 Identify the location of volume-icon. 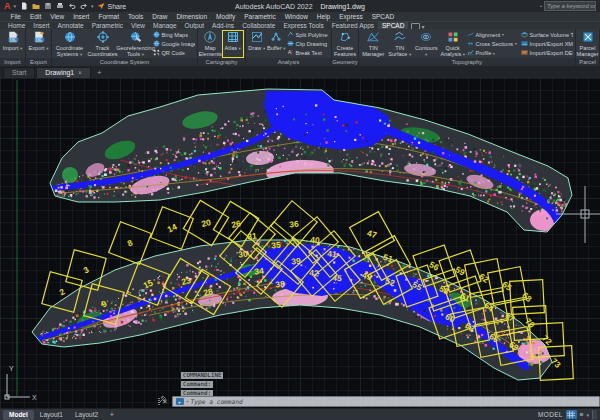
(524, 35).